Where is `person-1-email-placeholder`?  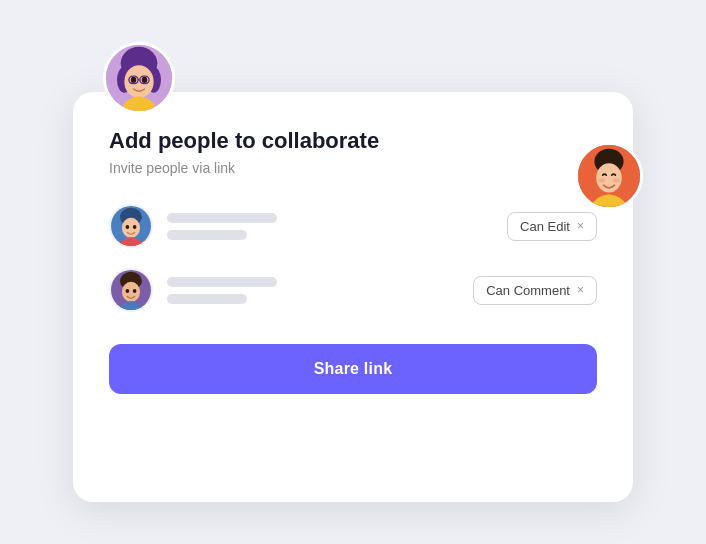 person-1-email-placeholder is located at coordinates (207, 235).